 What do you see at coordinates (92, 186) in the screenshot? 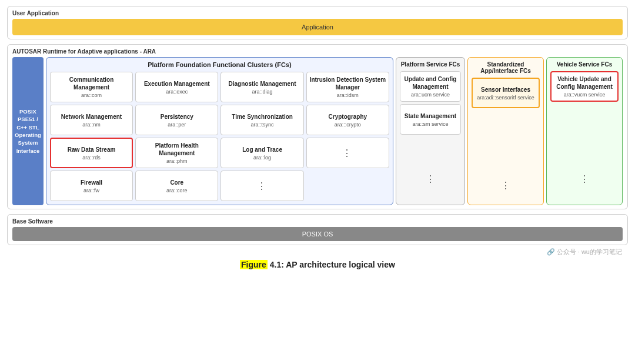
I see `fc-firewall: Firewall ara::fw` at bounding box center [92, 186].